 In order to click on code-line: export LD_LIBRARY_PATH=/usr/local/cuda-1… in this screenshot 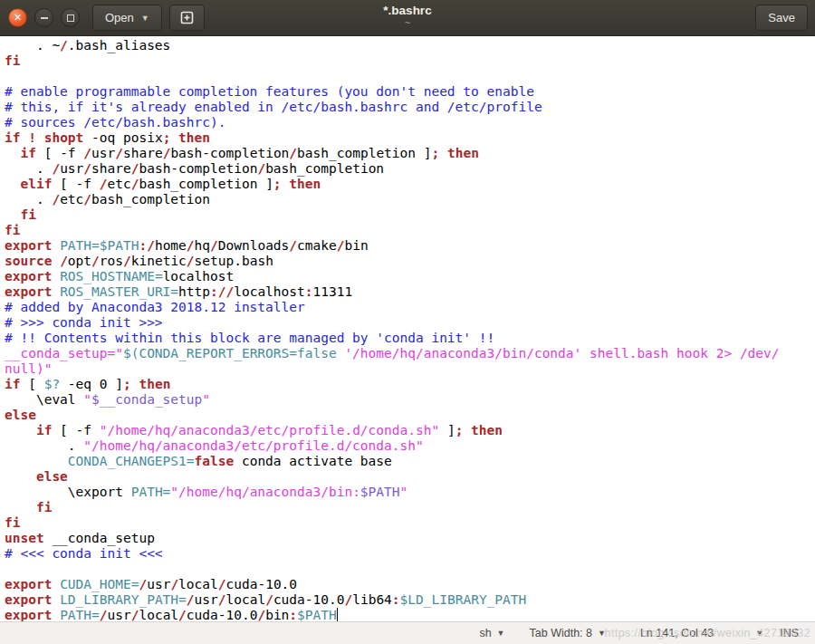, I will do `click(409, 600)`.